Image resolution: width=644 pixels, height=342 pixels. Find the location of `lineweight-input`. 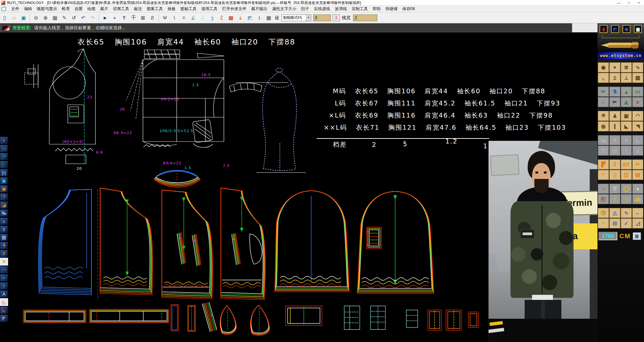

lineweight-input is located at coordinates (365, 18).